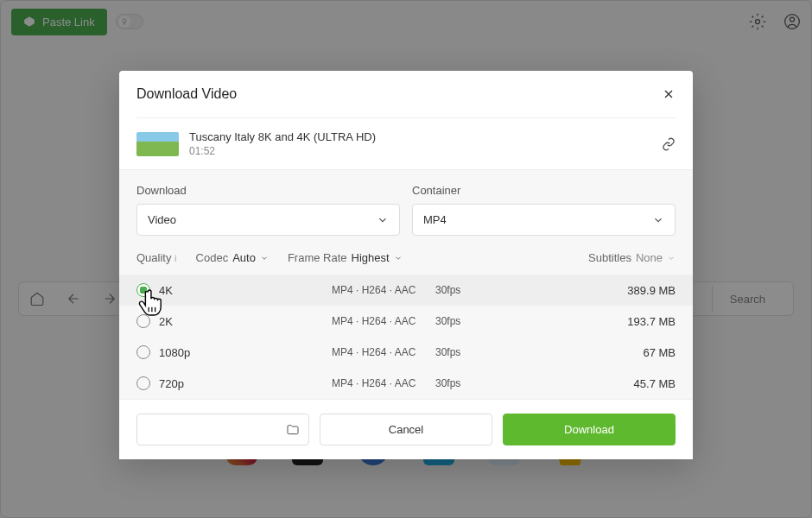  What do you see at coordinates (406, 94) in the screenshot?
I see `modal-header: Download Video` at bounding box center [406, 94].